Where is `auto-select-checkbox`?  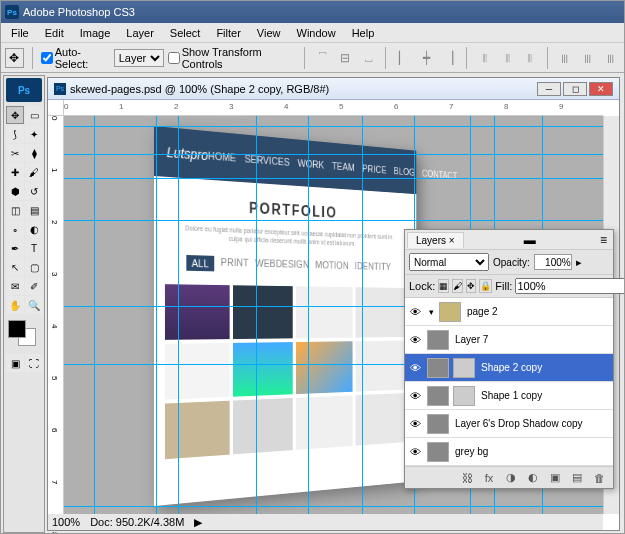
auto-select-checkbox is located at coordinates (47, 58).